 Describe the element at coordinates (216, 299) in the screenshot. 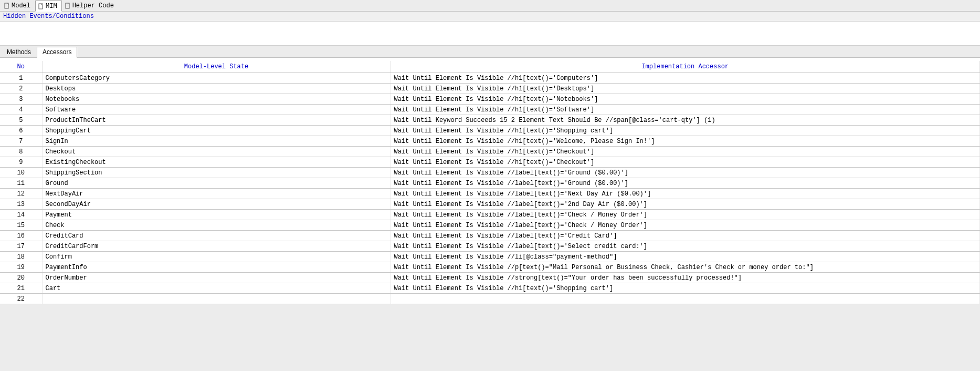

I see `cell-state` at that location.